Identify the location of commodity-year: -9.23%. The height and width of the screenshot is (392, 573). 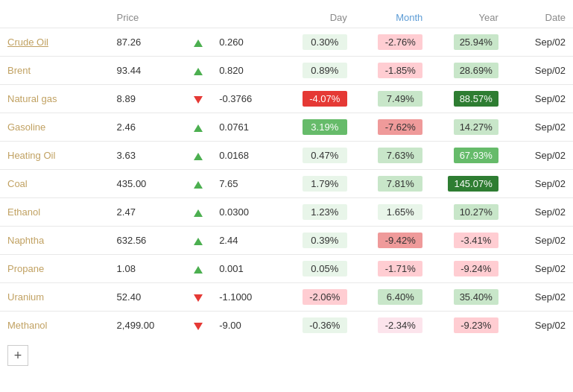
(468, 326).